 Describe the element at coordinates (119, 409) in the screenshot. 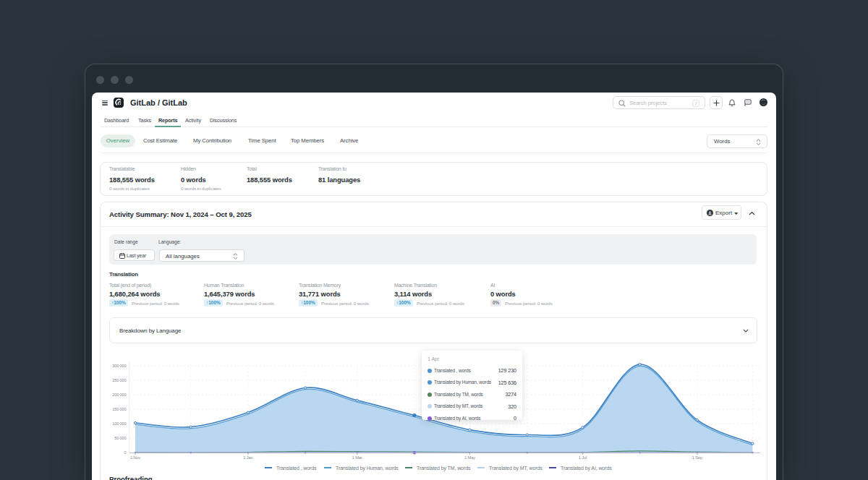

I see `svg-text: 150 000` at that location.